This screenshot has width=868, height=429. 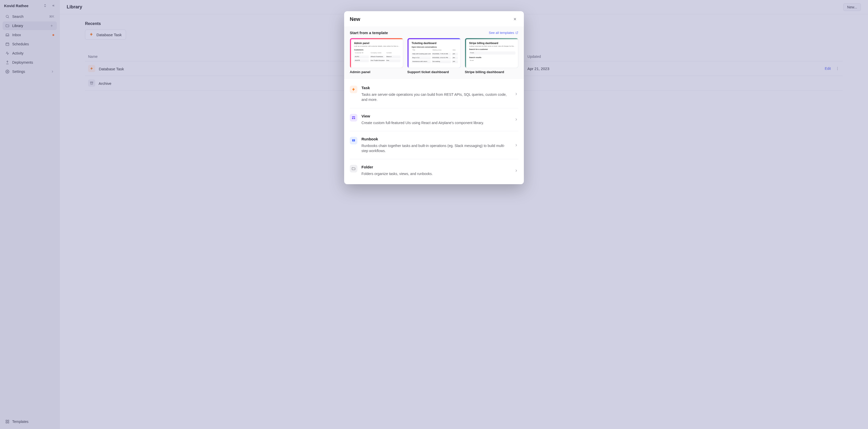 What do you see at coordinates (434, 94) in the screenshot?
I see `option-task: Task Tasks are server-side operations yo…` at bounding box center [434, 94].